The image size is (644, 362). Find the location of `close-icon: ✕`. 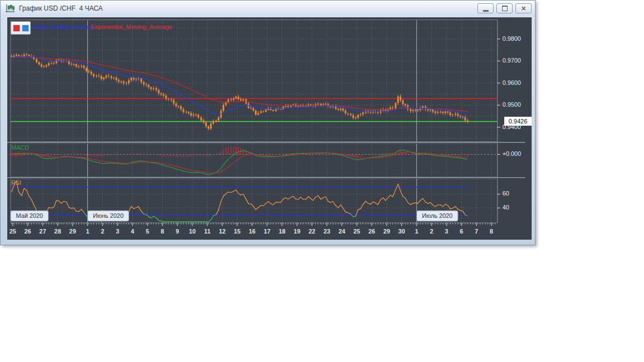

close-icon: ✕ is located at coordinates (523, 9).